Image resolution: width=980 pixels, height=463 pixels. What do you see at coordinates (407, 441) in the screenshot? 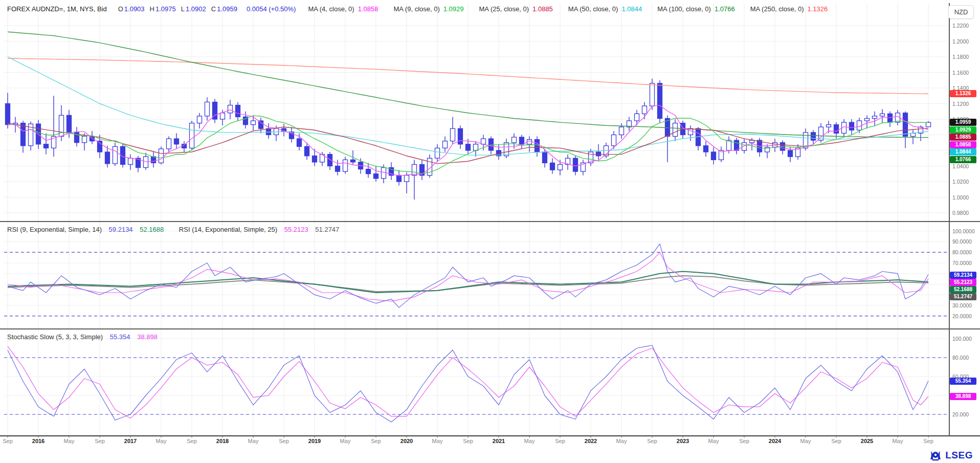
I see `x-axis-label: 2020` at bounding box center [407, 441].